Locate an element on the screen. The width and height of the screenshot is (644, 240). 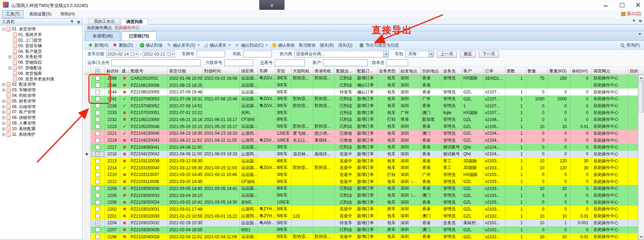
tree-item: 04. 客户退货 is located at coordinates (41, 51).